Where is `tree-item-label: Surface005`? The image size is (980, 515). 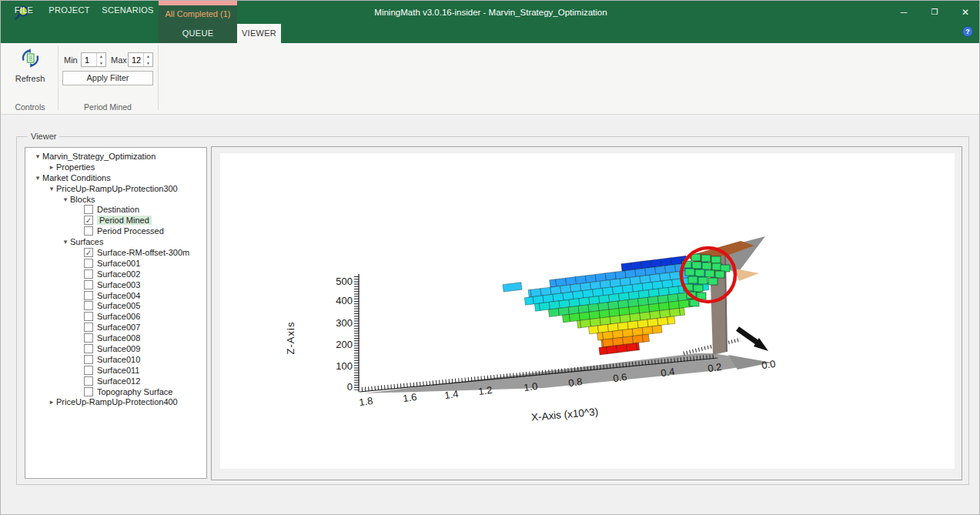 tree-item-label: Surface005 is located at coordinates (119, 306).